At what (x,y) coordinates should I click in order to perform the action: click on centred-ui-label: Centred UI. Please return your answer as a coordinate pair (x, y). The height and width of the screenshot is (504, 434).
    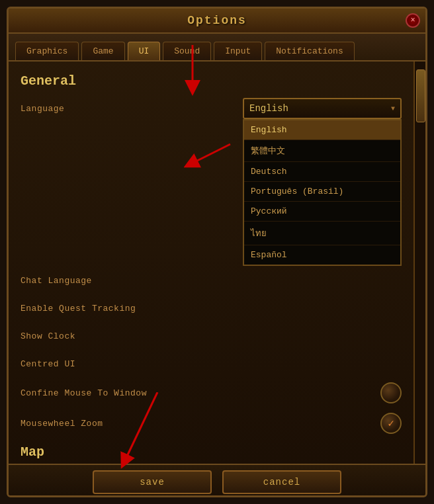
    Looking at the image, I should click on (48, 364).